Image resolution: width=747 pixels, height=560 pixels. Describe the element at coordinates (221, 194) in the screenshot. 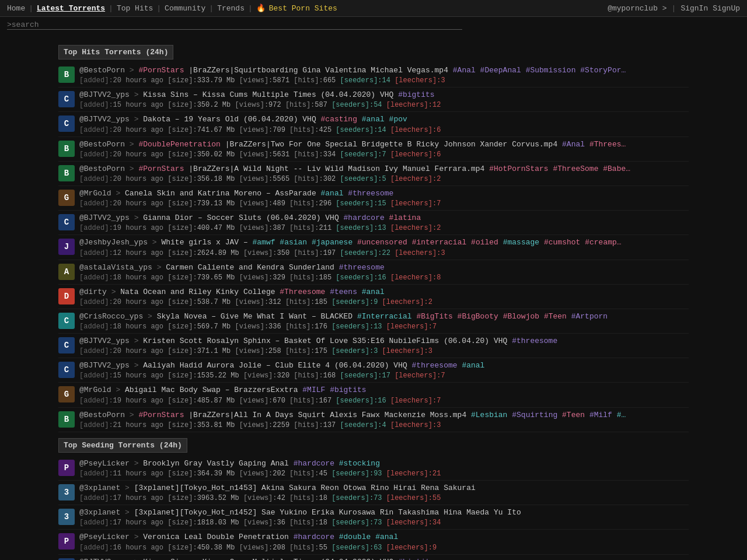

I see `torrent-title-text: Canela Skin and Katrina Moreno – AssPara…` at that location.